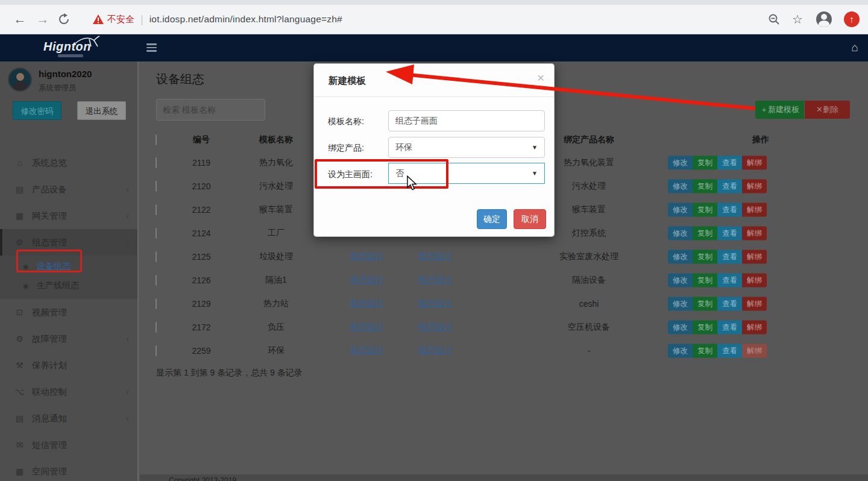  What do you see at coordinates (69, 189) in the screenshot?
I see `sidebar-item-product-devices: ▤ 产品设备 ‹` at bounding box center [69, 189].